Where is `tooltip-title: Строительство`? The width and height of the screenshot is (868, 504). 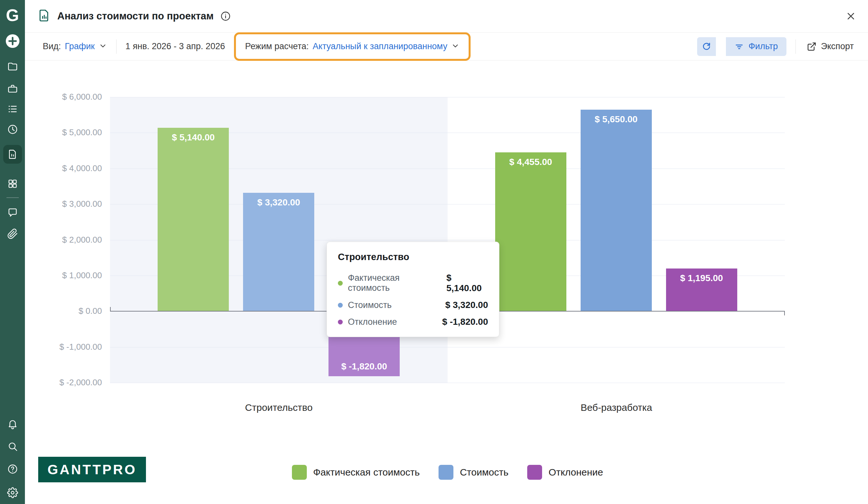
tooltip-title: Строительство is located at coordinates (413, 257).